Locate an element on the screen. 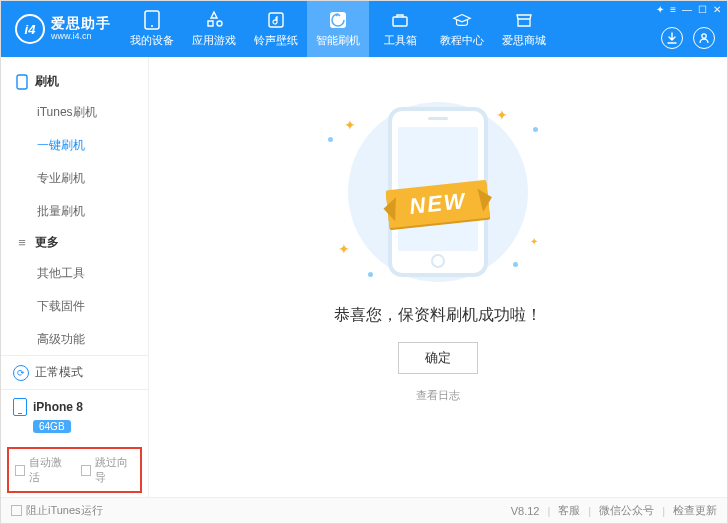 The image size is (728, 524). brand-name: 爱思助手 is located at coordinates (81, 24).